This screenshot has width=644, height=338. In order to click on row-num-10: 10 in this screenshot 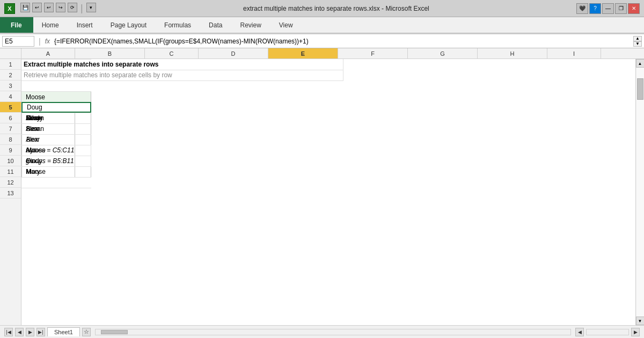, I will do `click(11, 161)`.